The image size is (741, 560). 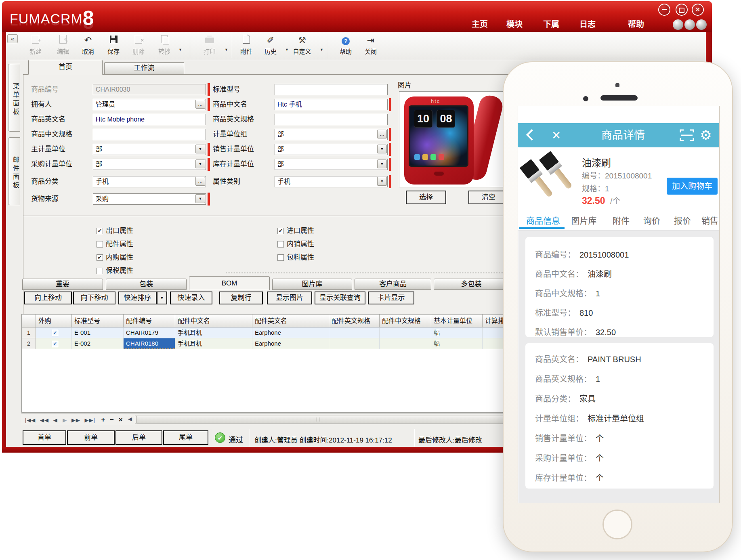 What do you see at coordinates (426, 197) in the screenshot?
I see `image-select-button: 选择` at bounding box center [426, 197].